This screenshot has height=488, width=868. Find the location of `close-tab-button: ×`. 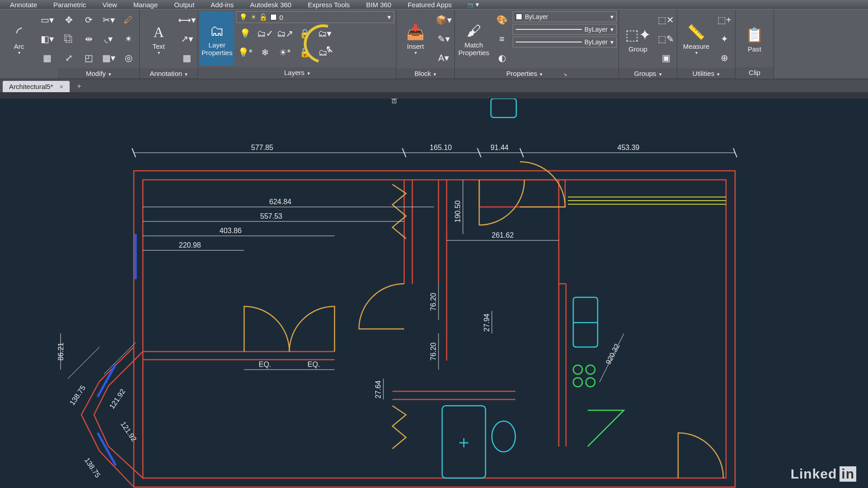

close-tab-button: × is located at coordinates (61, 87).